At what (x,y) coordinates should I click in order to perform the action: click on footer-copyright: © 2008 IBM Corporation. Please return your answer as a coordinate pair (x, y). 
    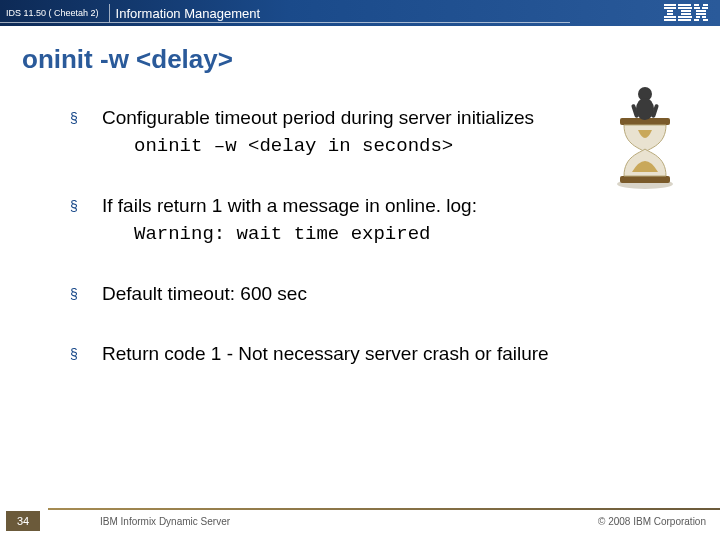
    Looking at the image, I should click on (652, 522).